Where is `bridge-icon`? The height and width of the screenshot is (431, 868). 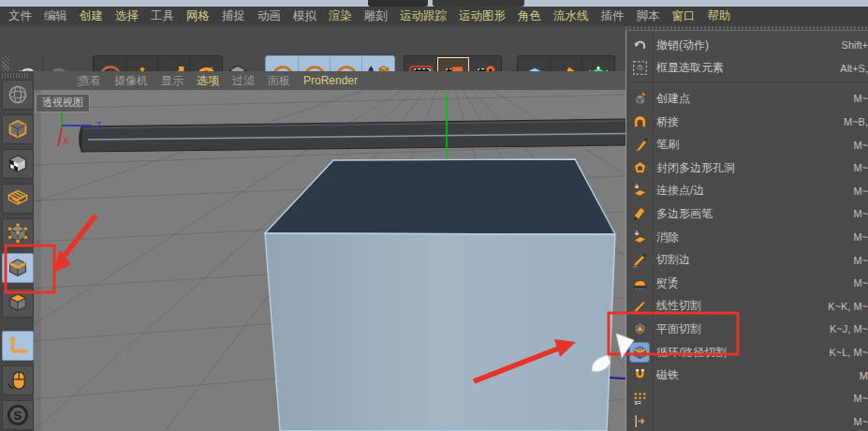
bridge-icon is located at coordinates (640, 122).